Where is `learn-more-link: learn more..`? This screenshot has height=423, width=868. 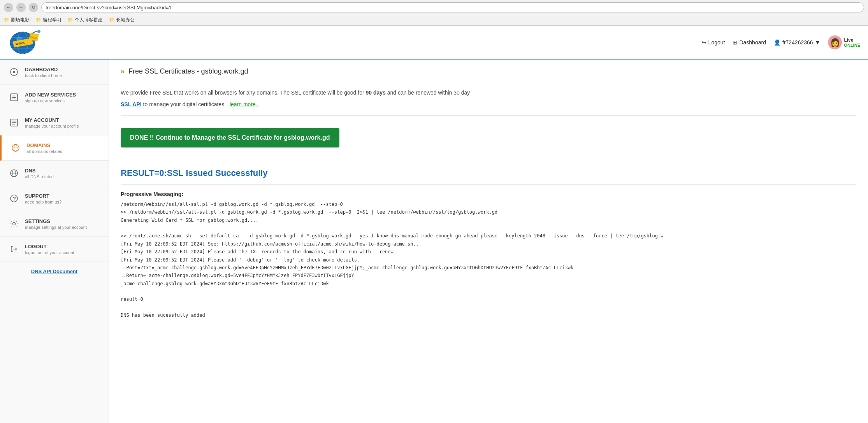 learn-more-link: learn more.. is located at coordinates (244, 104).